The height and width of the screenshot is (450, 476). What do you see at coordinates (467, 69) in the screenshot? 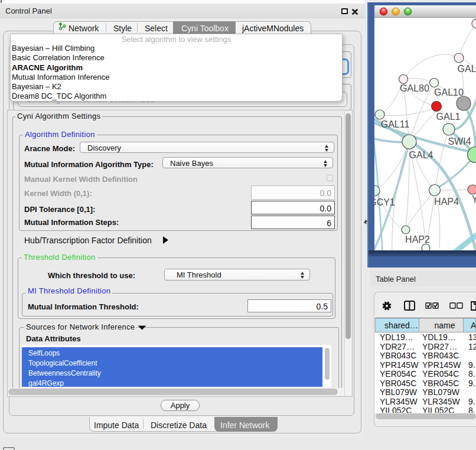
I see `svg-text: GAL7` at bounding box center [467, 69].